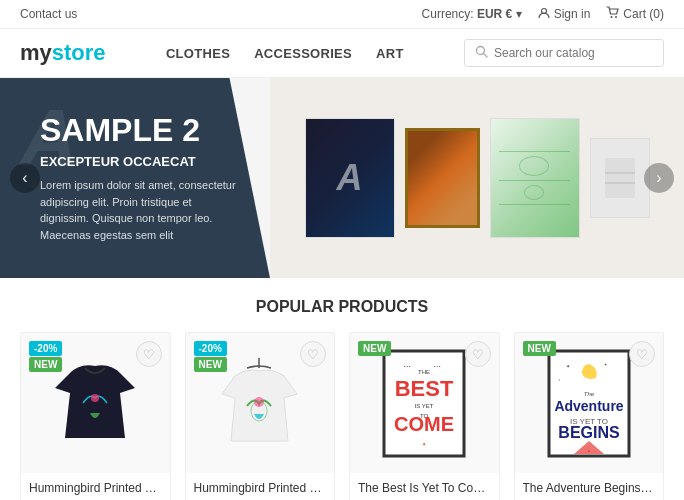 Image resolution: width=684 pixels, height=500 pixels. What do you see at coordinates (424, 416) in the screenshot?
I see `product-card-3: NEW ♡ THE BEST IS YET TO • • • • • • COM…` at bounding box center [424, 416].